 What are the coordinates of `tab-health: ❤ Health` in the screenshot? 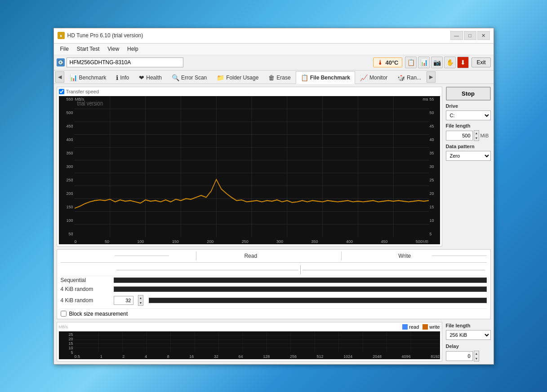 It's located at (150, 77).